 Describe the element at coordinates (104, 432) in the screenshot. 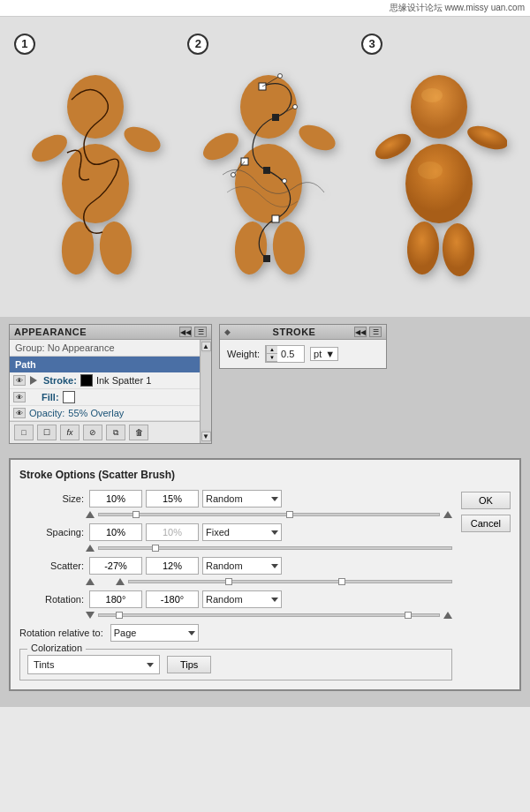

I see `appearance-footer: □ ☐ fx ⊘ ⧉ 🗑` at that location.